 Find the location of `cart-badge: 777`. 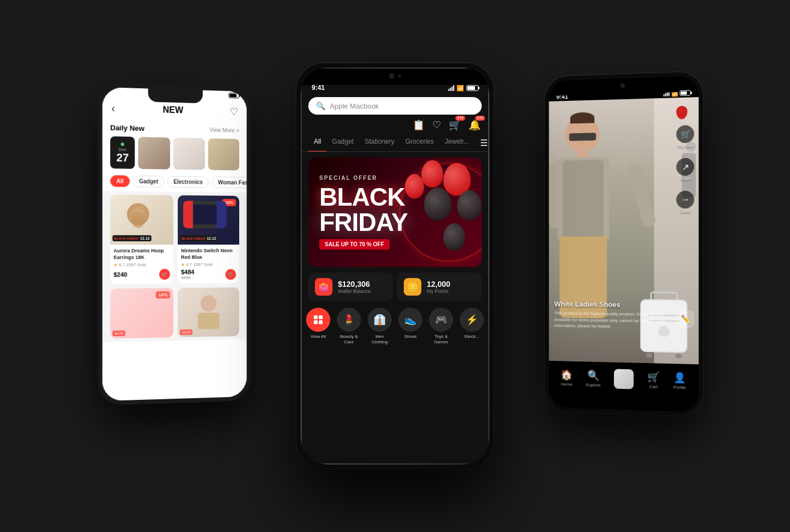

cart-badge: 777 is located at coordinates (460, 118).